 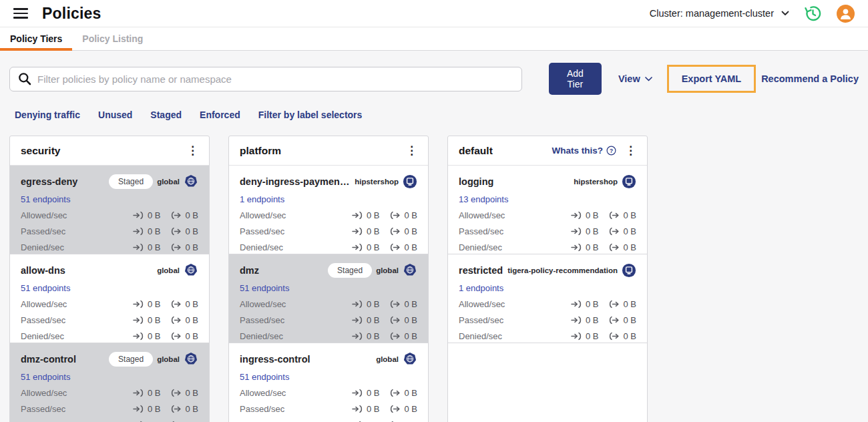 I want to click on policy-stat-row: Denied/sec 0 B 0 B, so click(x=548, y=337).